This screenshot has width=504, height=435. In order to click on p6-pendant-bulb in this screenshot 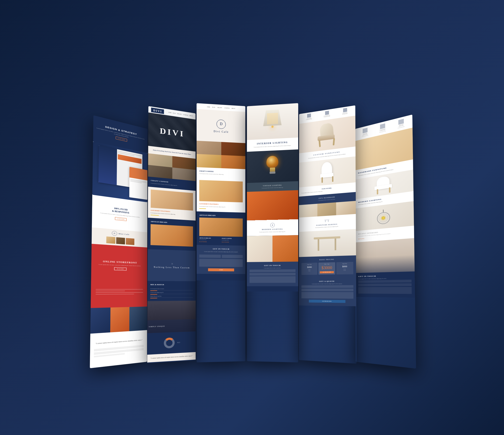, I will do `click(383, 218)`.